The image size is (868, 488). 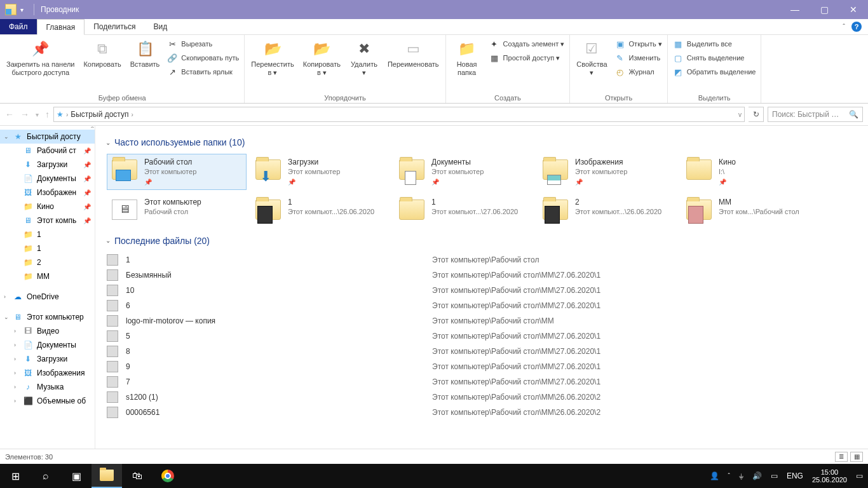 I want to click on nav-forward-button: →, so click(x=25, y=114).